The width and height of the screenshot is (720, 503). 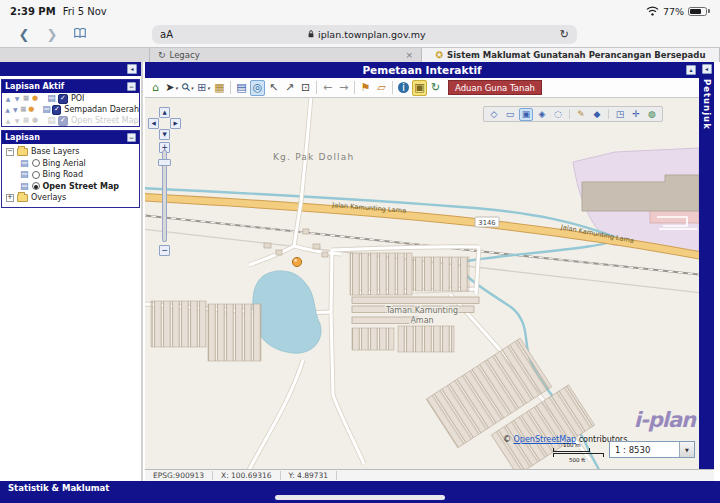 What do you see at coordinates (176, 124) in the screenshot?
I see `pan-right-button: ▶` at bounding box center [176, 124].